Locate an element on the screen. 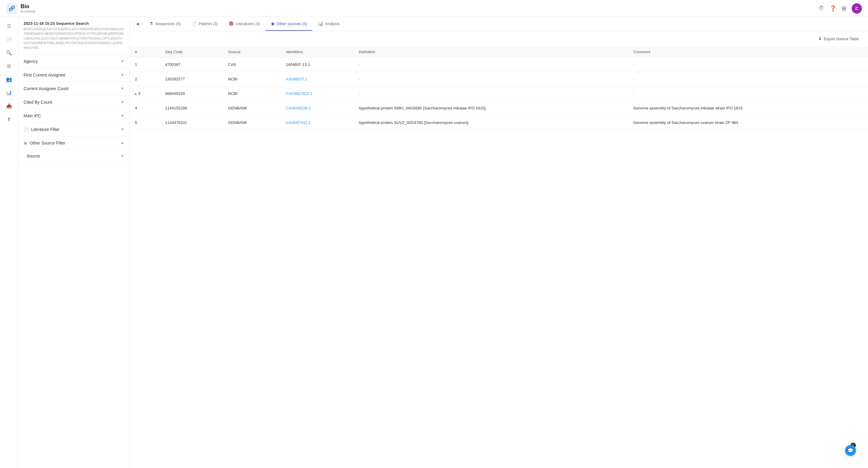 The image size is (868, 468). cell-source: CAS is located at coordinates (252, 65).